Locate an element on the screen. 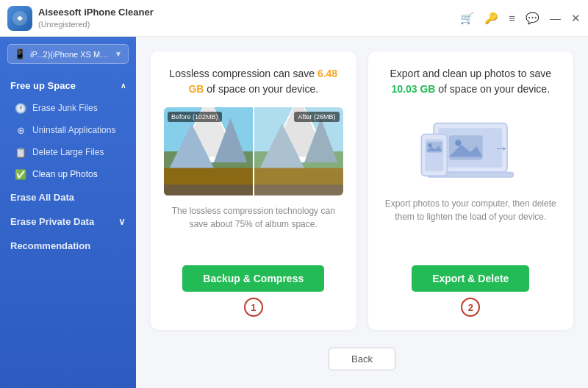 This screenshot has width=588, height=388. uninstall-apps-icon: ⊕ is located at coordinates (21, 130).